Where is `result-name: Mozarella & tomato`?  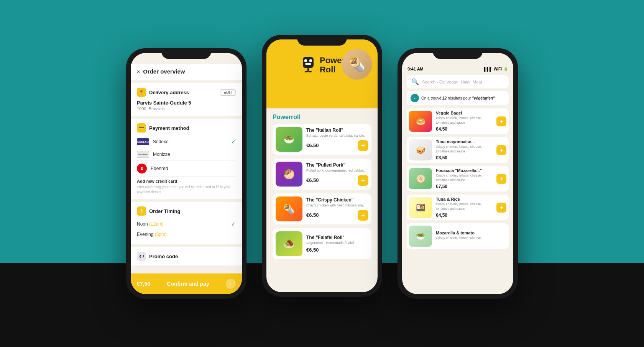 result-name: Mozarella & tomato is located at coordinates (471, 233).